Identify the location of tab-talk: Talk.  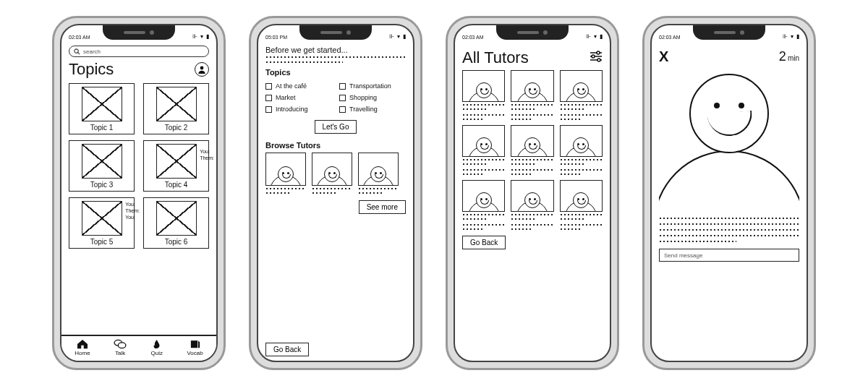
(120, 348).